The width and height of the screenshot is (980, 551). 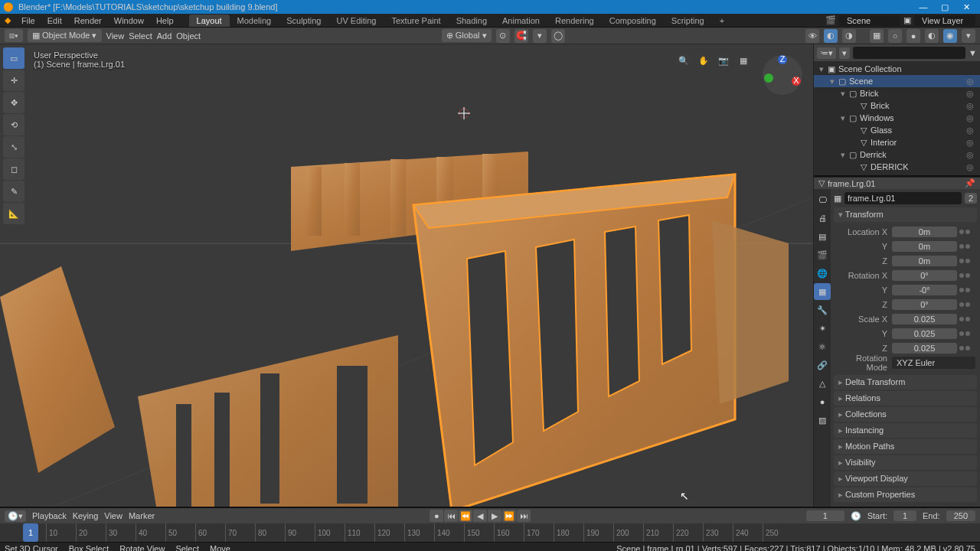 What do you see at coordinates (822, 236) in the screenshot?
I see `proptab-viewlayer: ▤` at bounding box center [822, 236].